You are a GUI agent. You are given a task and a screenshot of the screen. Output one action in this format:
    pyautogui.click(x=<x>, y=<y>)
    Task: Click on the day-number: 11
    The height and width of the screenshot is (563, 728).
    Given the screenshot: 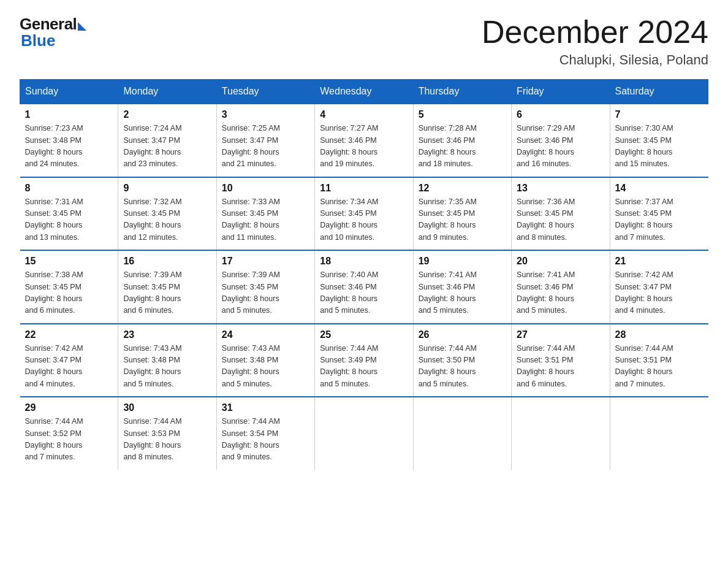 What is the action you would take?
    pyautogui.click(x=364, y=188)
    